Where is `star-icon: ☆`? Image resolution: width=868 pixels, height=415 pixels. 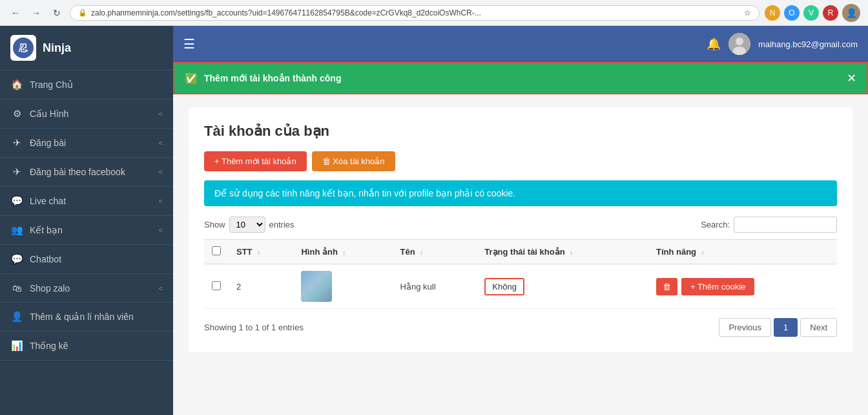
star-icon: ☆ is located at coordinates (748, 13).